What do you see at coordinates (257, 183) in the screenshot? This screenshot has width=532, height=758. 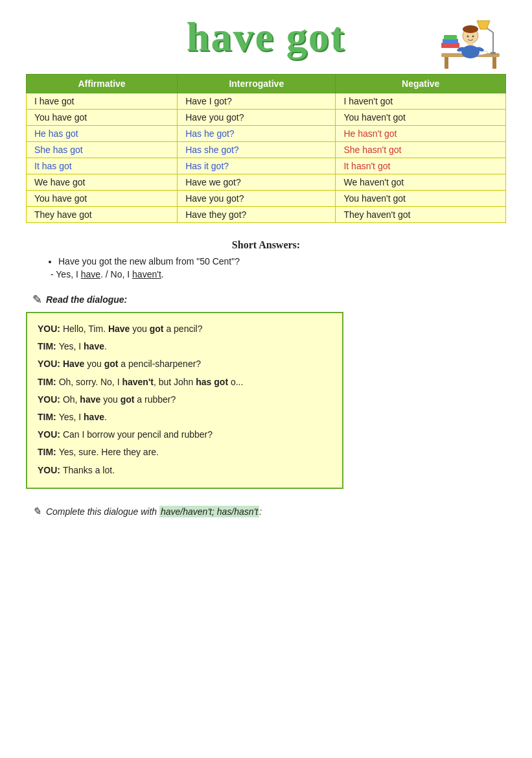 I see `table-row: Have we got?` at bounding box center [257, 183].